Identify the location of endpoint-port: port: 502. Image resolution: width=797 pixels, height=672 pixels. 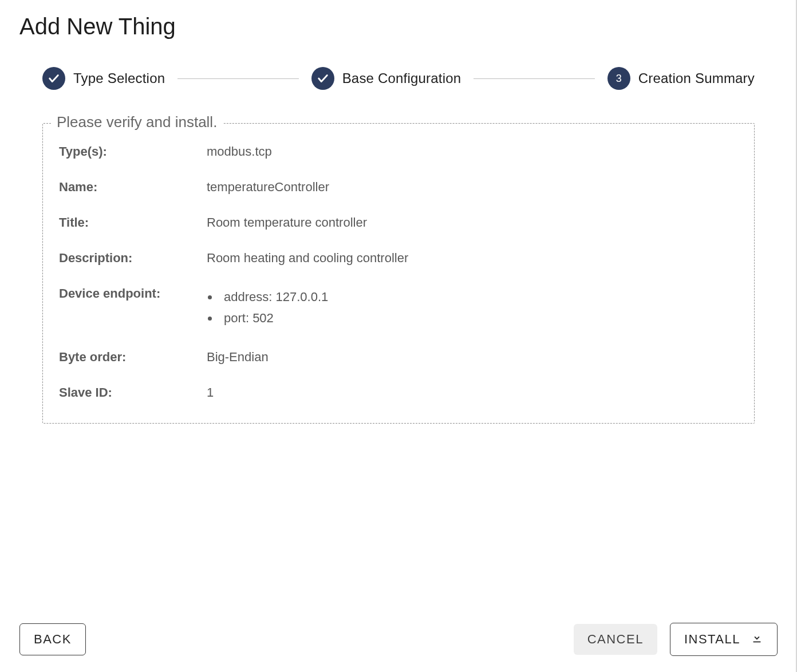
(479, 318).